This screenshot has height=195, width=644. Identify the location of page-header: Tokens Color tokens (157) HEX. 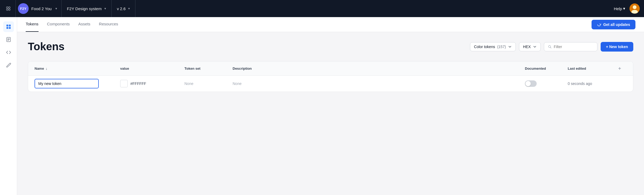
(331, 46).